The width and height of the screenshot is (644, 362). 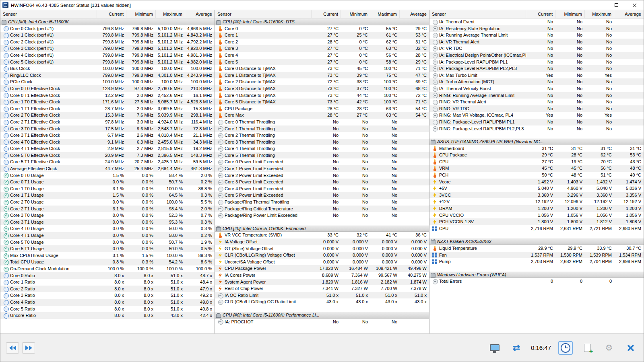 I want to click on sensor-row: RING: Package-Level RAPL/PBM PL1NoNoNo, so click(x=537, y=122).